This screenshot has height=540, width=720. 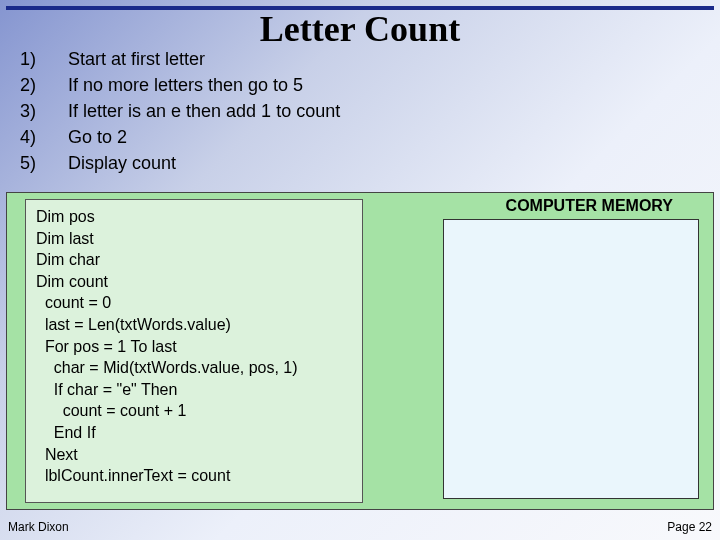 I want to click on footer-page: Page 22, so click(x=690, y=527).